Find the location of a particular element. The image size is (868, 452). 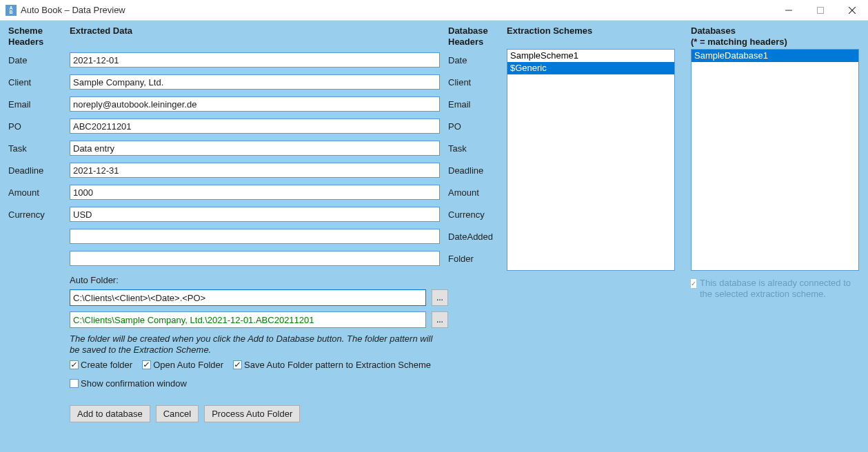

extracted-input-date is located at coordinates (255, 60).